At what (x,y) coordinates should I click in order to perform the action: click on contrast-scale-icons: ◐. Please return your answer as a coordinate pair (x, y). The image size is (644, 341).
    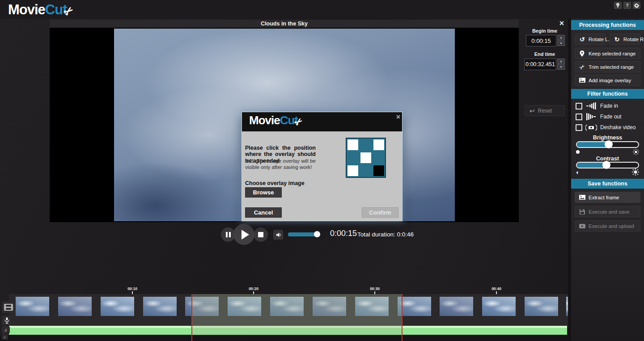
    Looking at the image, I should click on (607, 172).